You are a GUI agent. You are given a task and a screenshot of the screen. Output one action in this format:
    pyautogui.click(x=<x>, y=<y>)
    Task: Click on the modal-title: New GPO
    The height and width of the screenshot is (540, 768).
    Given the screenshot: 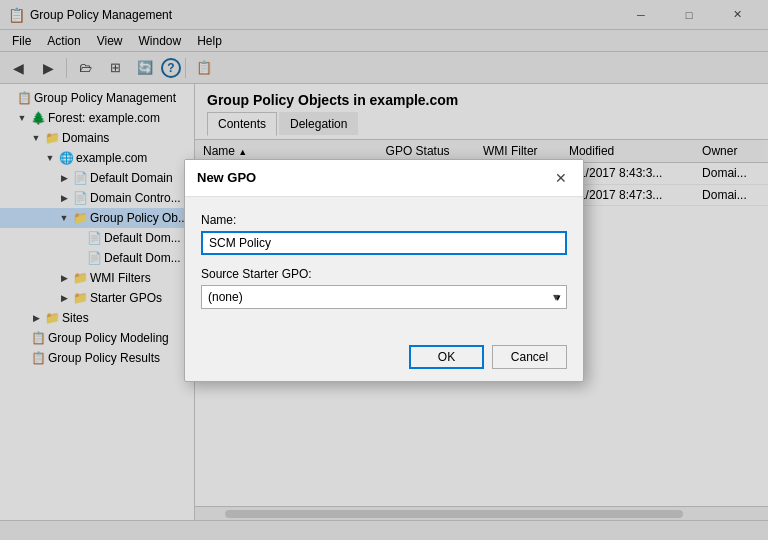 What is the action you would take?
    pyautogui.click(x=226, y=178)
    